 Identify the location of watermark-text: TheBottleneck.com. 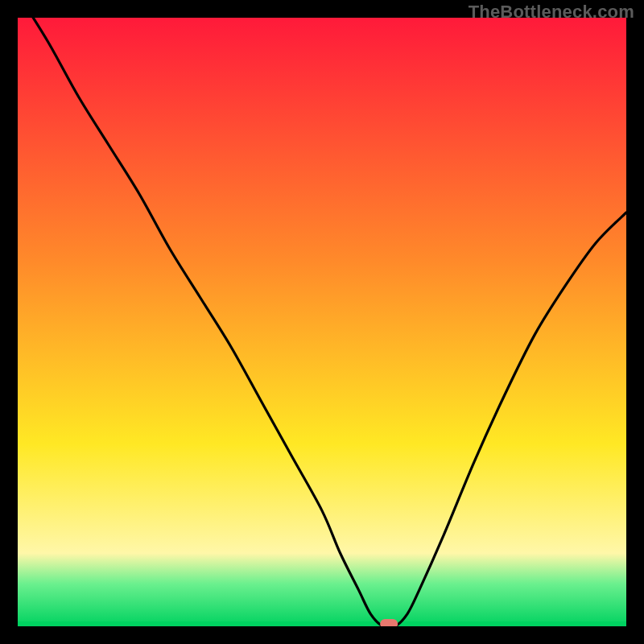
(551, 12).